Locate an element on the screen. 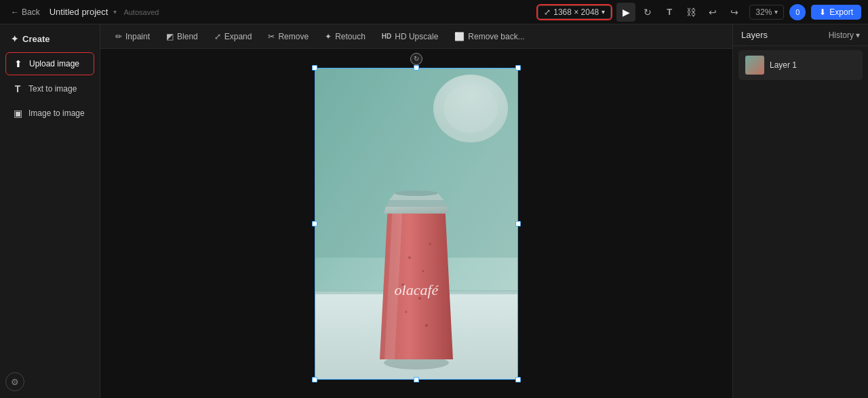 The width and height of the screenshot is (868, 398). remove-label: Remove is located at coordinates (293, 37).